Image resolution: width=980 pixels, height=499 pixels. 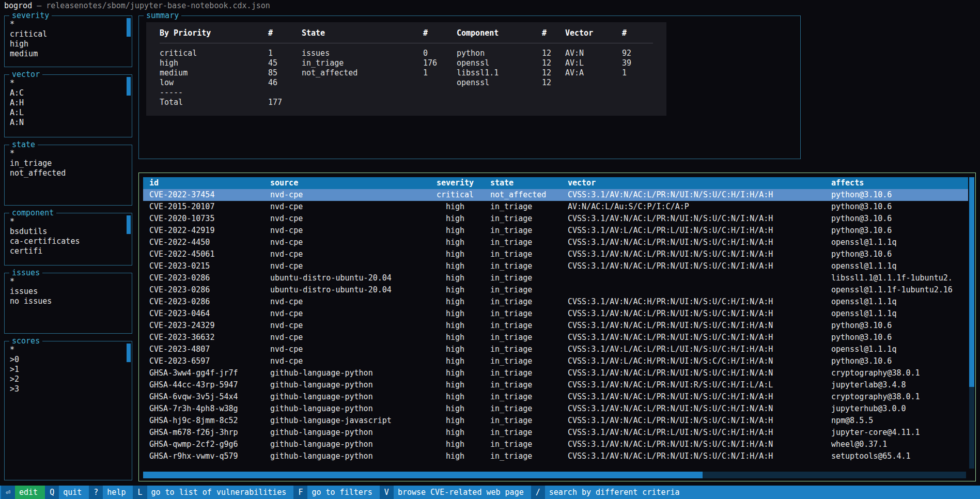 What do you see at coordinates (556, 457) in the screenshot?
I see `table-row: GHSA-r9hx-vwmv-q579github-language-pytho…` at bounding box center [556, 457].